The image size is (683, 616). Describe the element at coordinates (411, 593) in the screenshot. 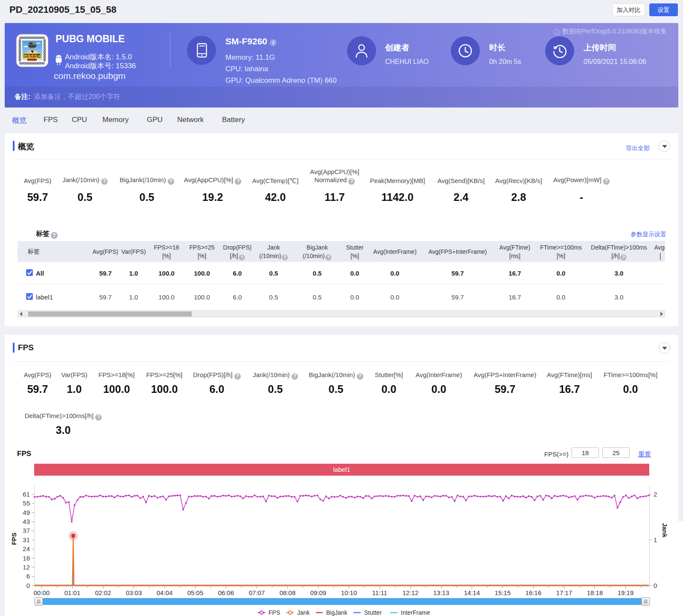

I see `svg-text: 12:12` at that location.